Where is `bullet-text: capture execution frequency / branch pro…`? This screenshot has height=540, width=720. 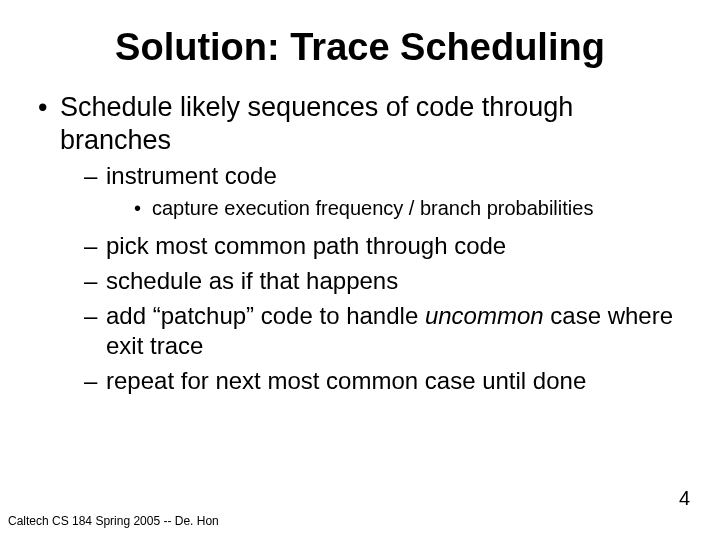 bullet-text: capture execution frequency / branch pro… is located at coordinates (372, 208).